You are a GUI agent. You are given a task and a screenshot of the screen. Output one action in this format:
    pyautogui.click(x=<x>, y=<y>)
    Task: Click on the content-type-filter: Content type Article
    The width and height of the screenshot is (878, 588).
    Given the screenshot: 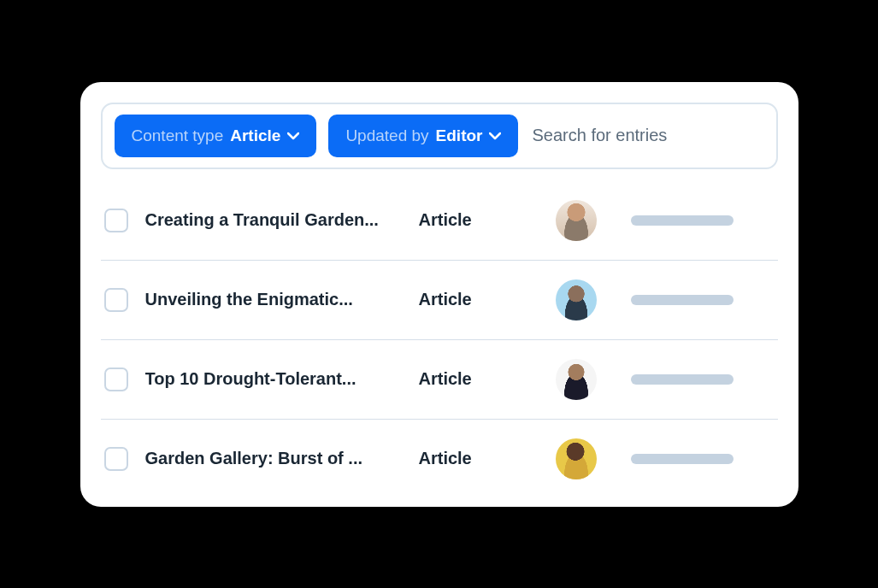 What is the action you would take?
    pyautogui.click(x=215, y=136)
    